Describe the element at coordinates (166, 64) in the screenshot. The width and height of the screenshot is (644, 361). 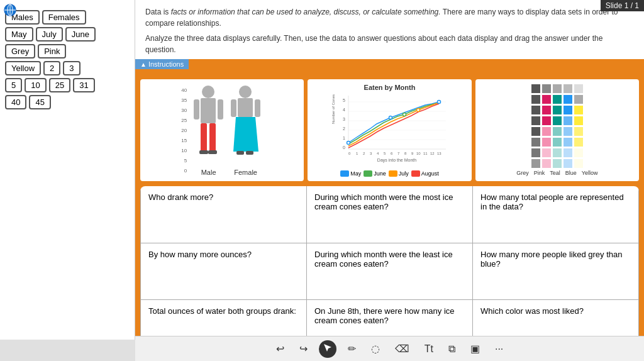
I see `instructions-btn-label: Instructions` at that location.